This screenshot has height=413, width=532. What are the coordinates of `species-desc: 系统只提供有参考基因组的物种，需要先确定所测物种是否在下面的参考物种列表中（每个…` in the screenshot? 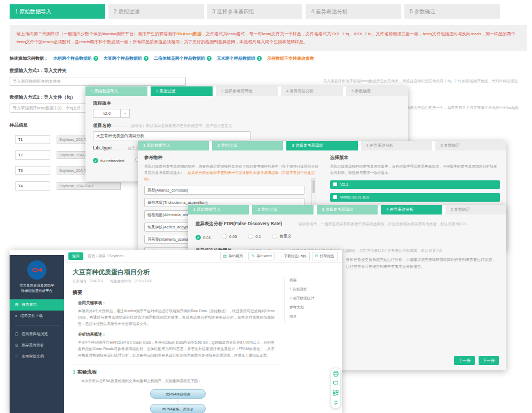 It's located at (232, 173).